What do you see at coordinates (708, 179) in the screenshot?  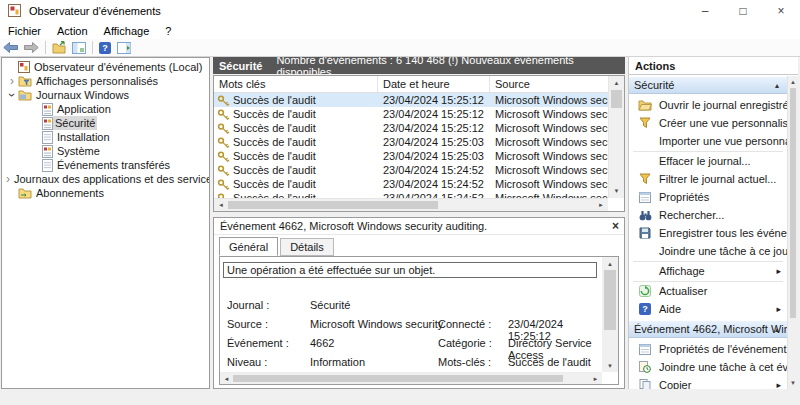 I see `action-filtrer-journal: Filtrer le journal actuel...` at bounding box center [708, 179].